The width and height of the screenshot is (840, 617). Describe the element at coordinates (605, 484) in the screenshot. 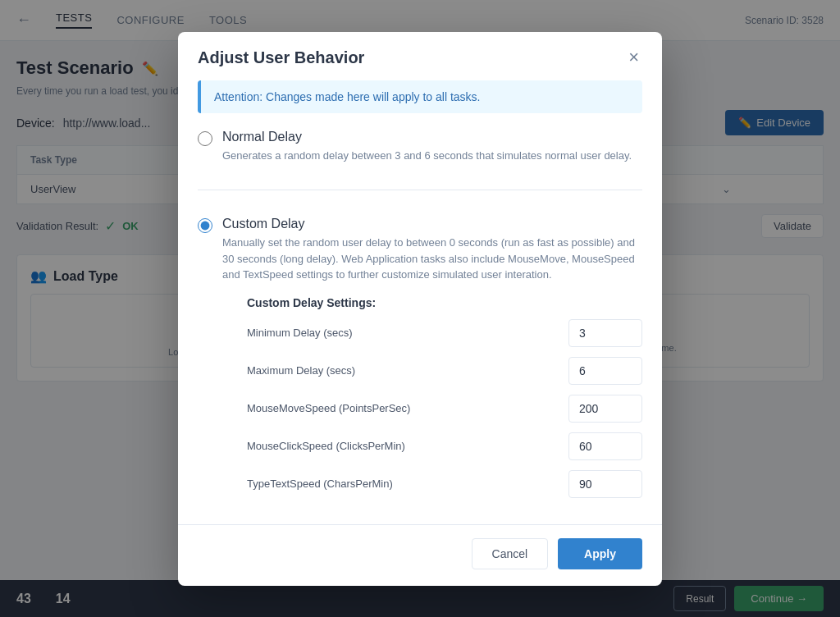

I see `type-text-speed-input` at that location.